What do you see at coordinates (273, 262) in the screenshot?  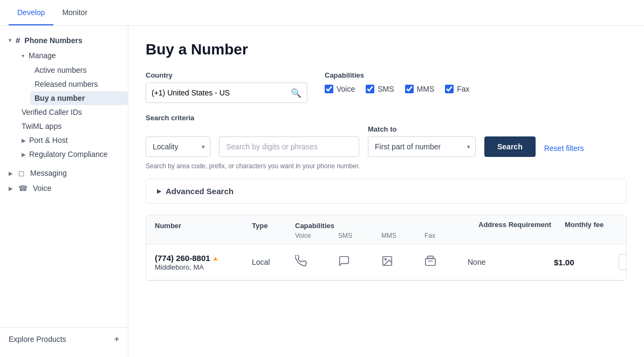 I see `type-cell: Local` at bounding box center [273, 262].